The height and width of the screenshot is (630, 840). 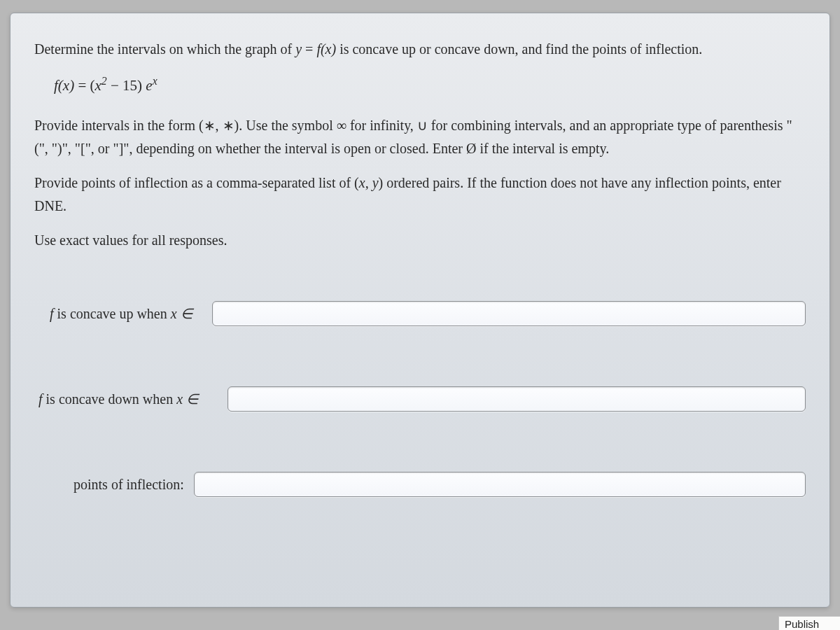 What do you see at coordinates (64, 85) in the screenshot?
I see `fn-lhs: f(x)` at bounding box center [64, 85].